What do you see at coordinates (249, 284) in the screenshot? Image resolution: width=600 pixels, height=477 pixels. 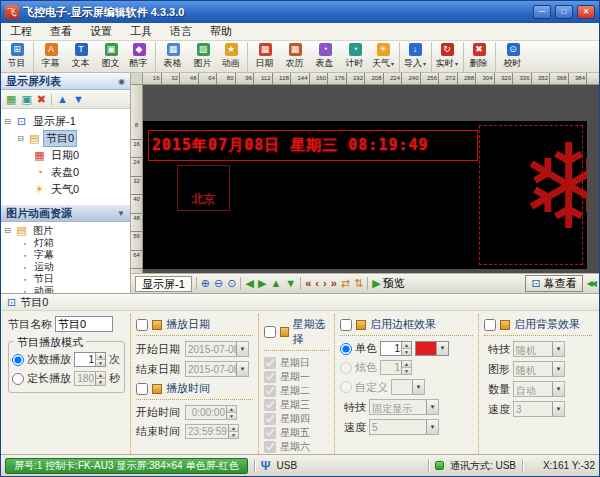 I see `nudge-left-icon: ◀` at bounding box center [249, 284].